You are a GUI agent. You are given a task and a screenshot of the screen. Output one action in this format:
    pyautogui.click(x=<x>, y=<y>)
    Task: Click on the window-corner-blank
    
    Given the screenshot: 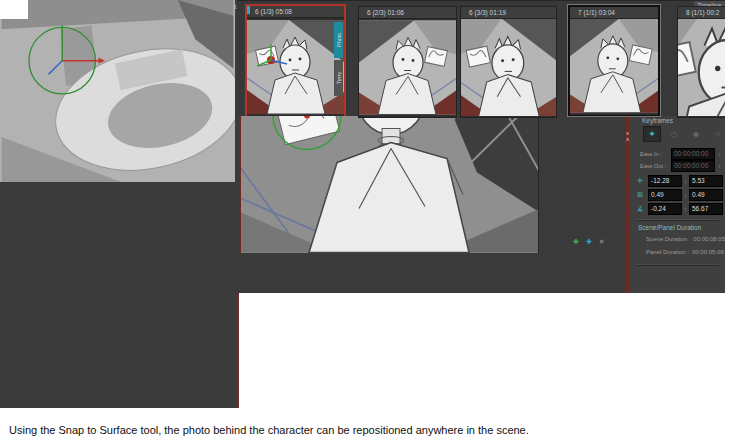 What is the action you would take?
    pyautogui.click(x=14, y=10)
    